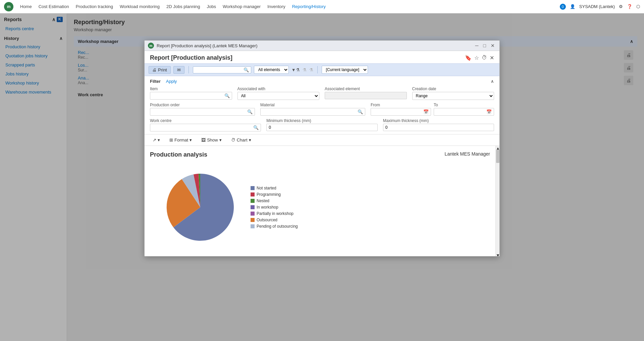  What do you see at coordinates (497, 201) in the screenshot?
I see `modal-scrollbar: ▲ ▼` at bounding box center [497, 201].